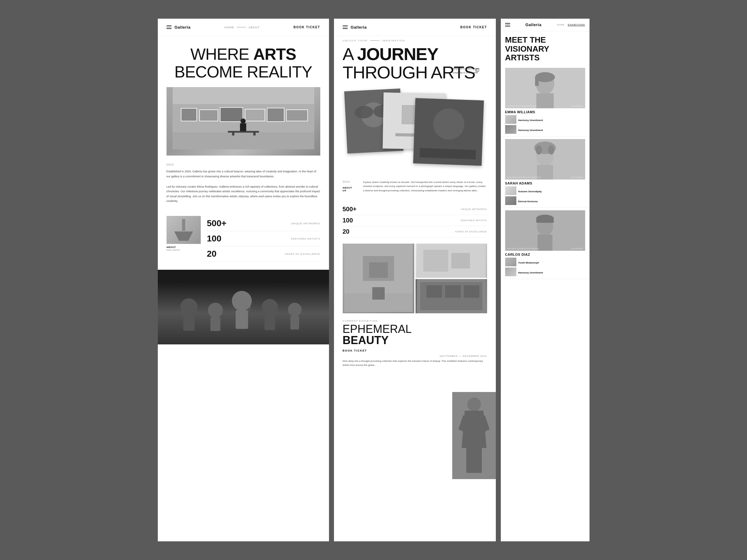 The image size is (747, 560). What do you see at coordinates (415, 335) in the screenshot?
I see `exhibition-title: EPHEMERAL BEAUTY` at bounding box center [415, 335].